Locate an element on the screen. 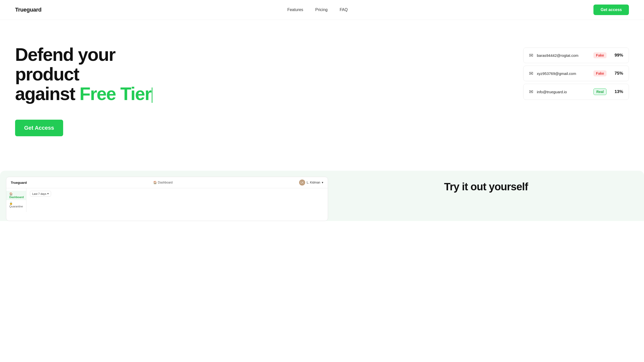  hero-headline-line1: Defend your product is located at coordinates (65, 64).